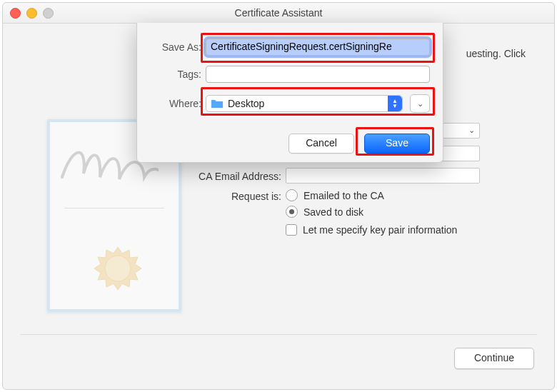  Describe the element at coordinates (246, 104) in the screenshot. I see `where-value: Desktop` at that location.